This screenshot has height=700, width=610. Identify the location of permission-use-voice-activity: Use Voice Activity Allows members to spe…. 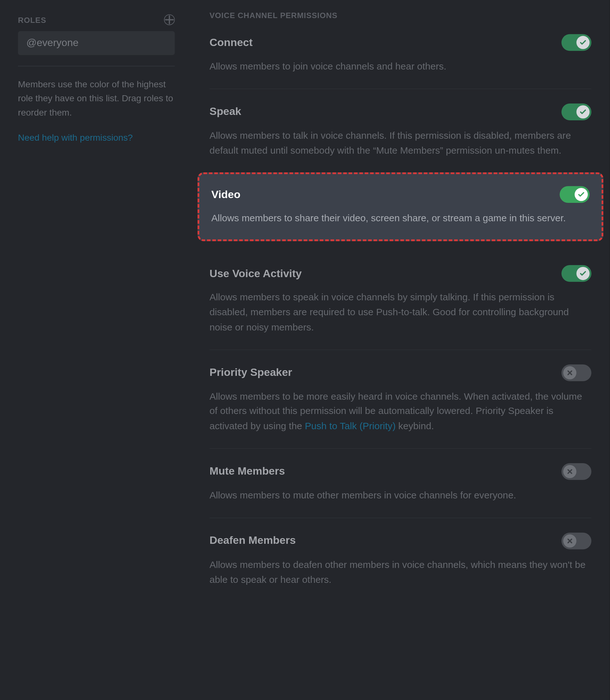
(401, 307).